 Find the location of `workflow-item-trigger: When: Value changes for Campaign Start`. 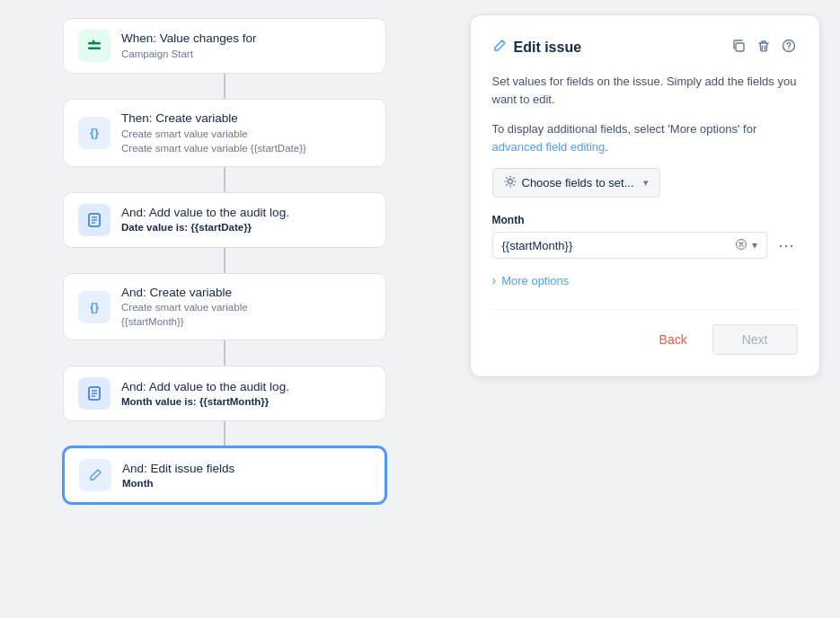

workflow-item-trigger: When: Value changes for Campaign Start is located at coordinates (225, 46).